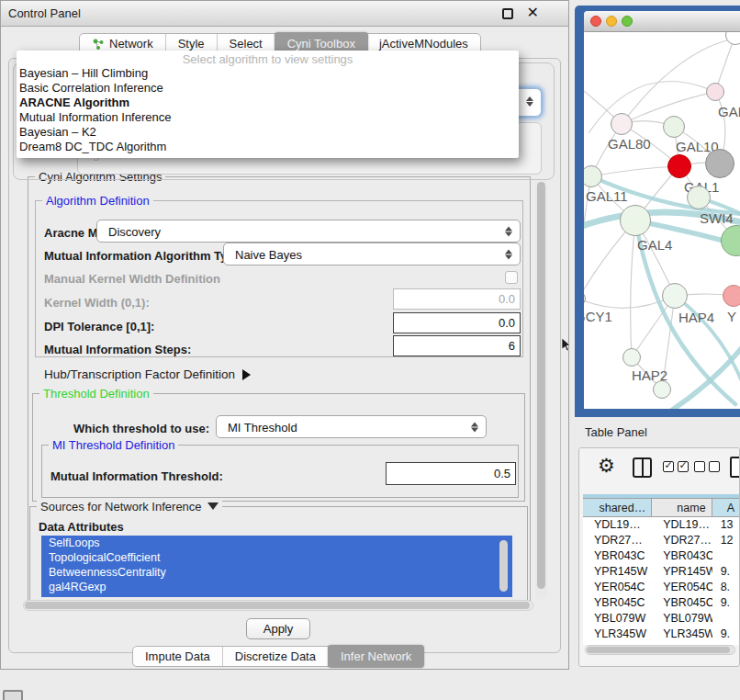 This screenshot has width=740, height=700. What do you see at coordinates (716, 219) in the screenshot?
I see `network-node-label: SWI4` at bounding box center [716, 219].